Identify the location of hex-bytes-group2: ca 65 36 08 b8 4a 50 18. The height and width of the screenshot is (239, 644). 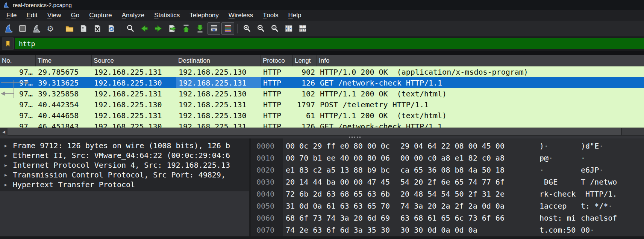
(453, 170).